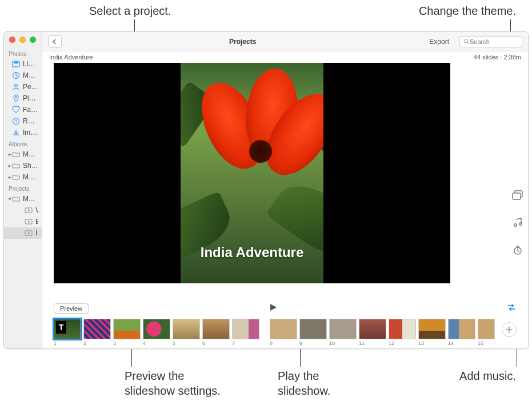  What do you see at coordinates (23, 75) in the screenshot?
I see `sidebar-item-memories: Memories` at bounding box center [23, 75].